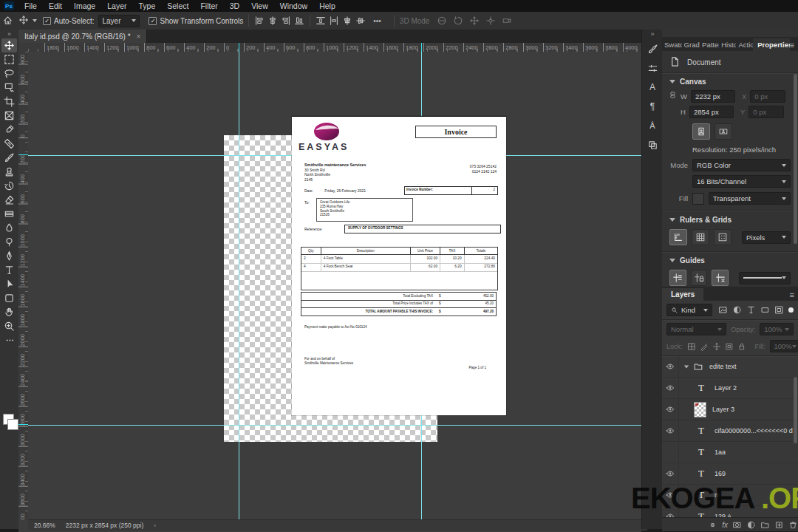 Image resolution: width=798 pixels, height=532 pixels. Describe the element at coordinates (766, 238) in the screenshot. I see `ruler-units-dropdown: Pixels` at that location.